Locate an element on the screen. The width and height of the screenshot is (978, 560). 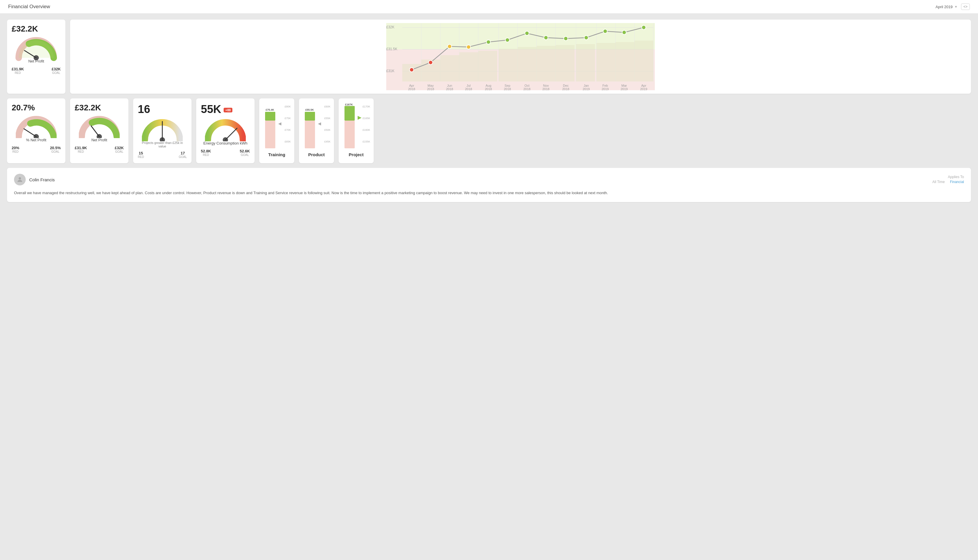
energy-footer: 52.8K RED 52.6K GOAL is located at coordinates (225, 153).